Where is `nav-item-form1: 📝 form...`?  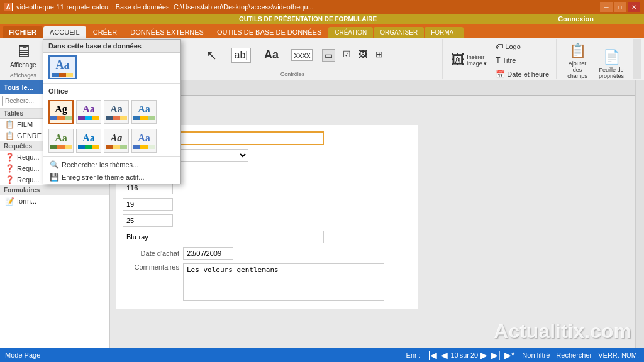 nav-item-form1: 📝 form... is located at coordinates (55, 201).